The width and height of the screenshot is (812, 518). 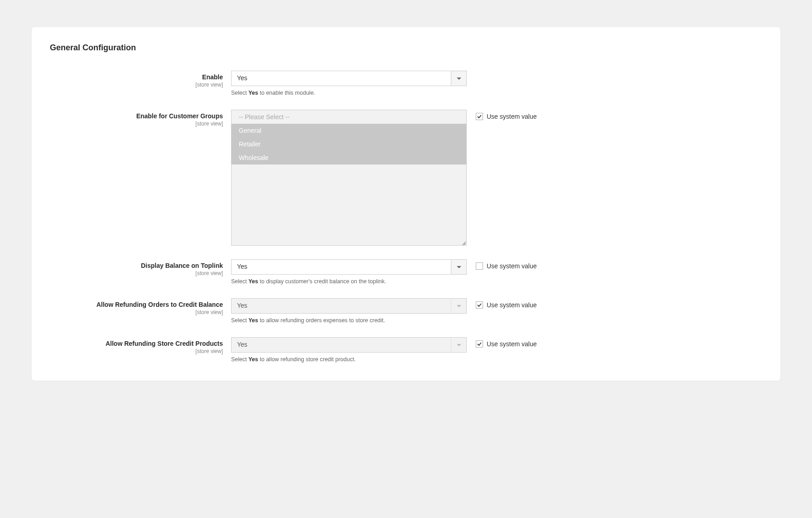 What do you see at coordinates (140, 79) in the screenshot?
I see `label-col: Enable [store view]` at bounding box center [140, 79].